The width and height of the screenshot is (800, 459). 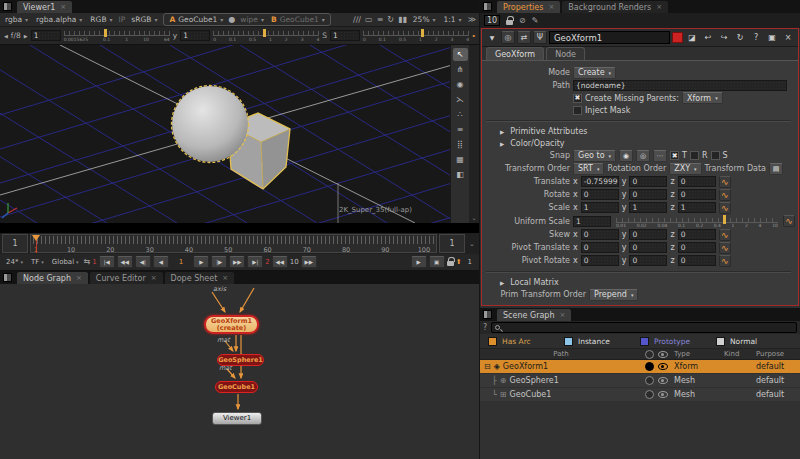 What do you see at coordinates (699, 354) in the screenshot?
I see `column-type: Type` at bounding box center [699, 354].